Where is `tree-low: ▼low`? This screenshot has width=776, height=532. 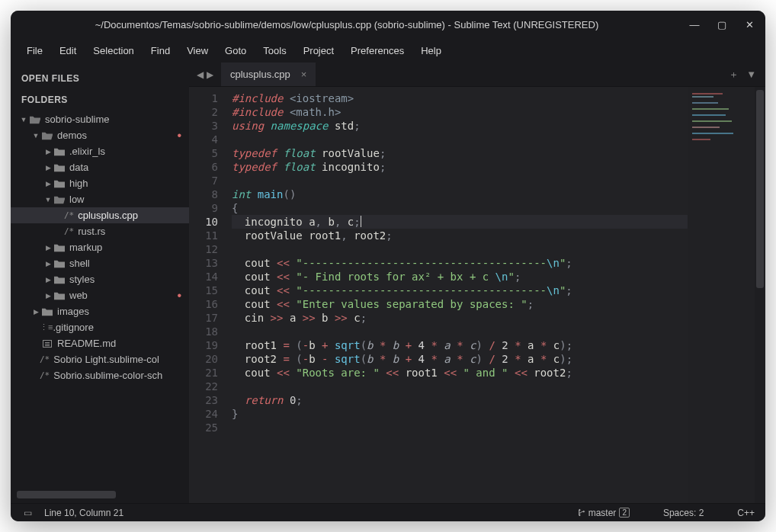
tree-low: ▼low is located at coordinates (100, 200).